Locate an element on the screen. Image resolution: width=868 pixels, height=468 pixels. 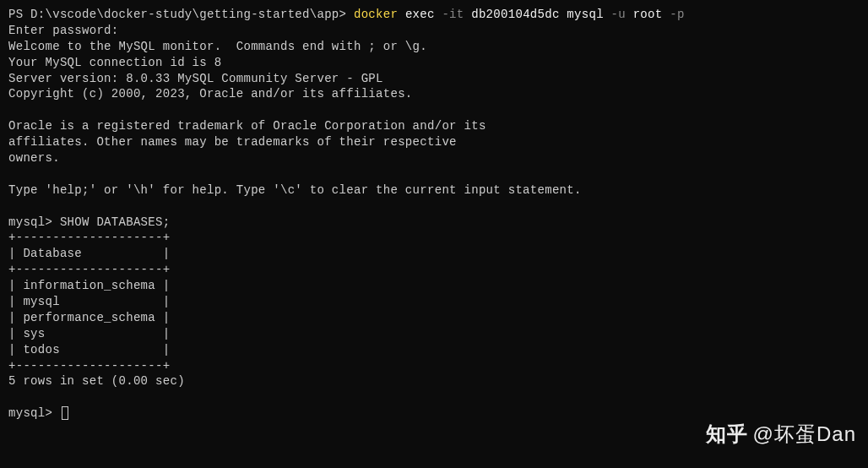
mysql-cmd: mysql is located at coordinates (589, 14).